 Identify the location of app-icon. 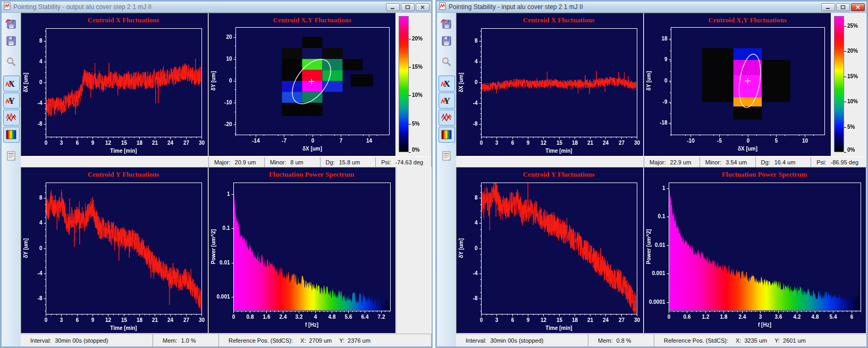
(7, 7).